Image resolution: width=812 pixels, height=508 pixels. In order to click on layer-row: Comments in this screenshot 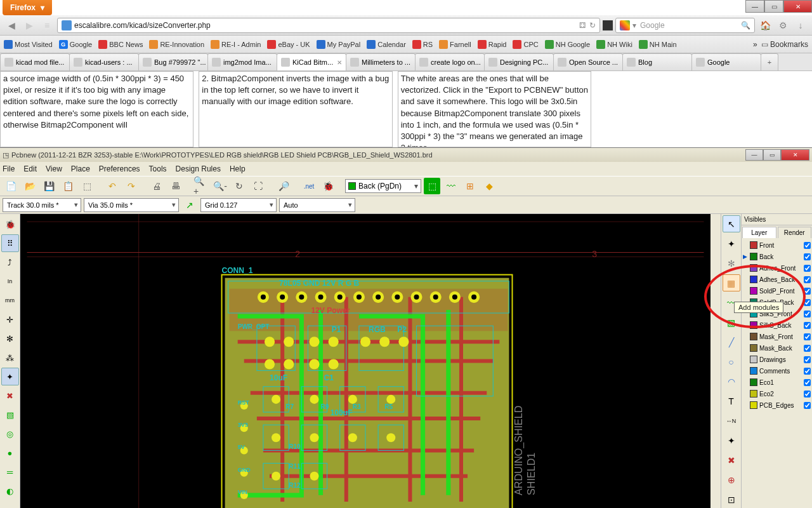, I will do `click(776, 371)`.